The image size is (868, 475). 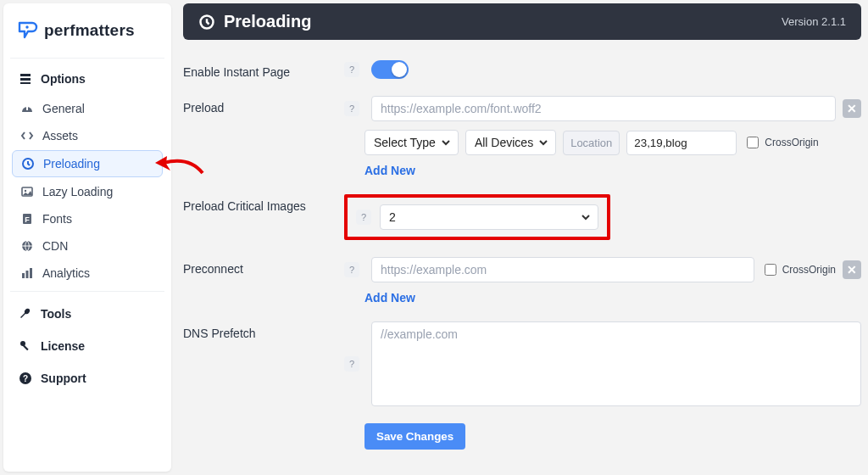 I want to click on image-icon, so click(x=27, y=192).